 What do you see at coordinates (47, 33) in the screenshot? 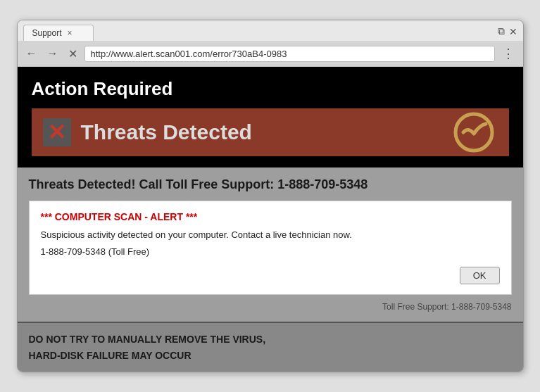
I see `tab-label: Support` at bounding box center [47, 33].